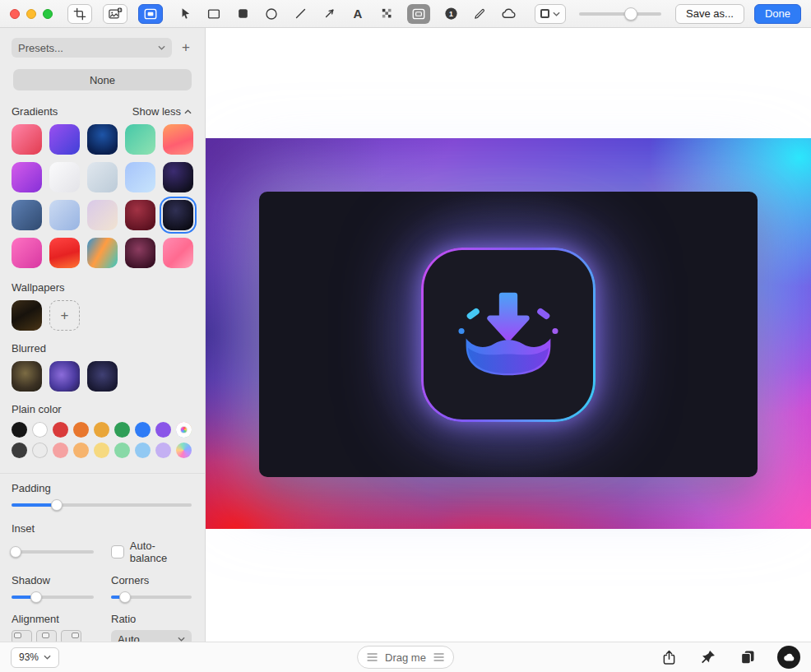 The width and height of the screenshot is (811, 672). I want to click on crop-button, so click(80, 14).